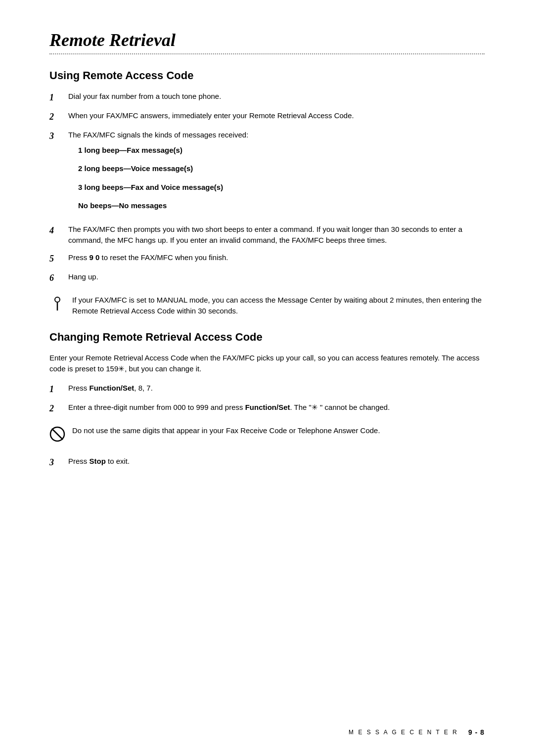 The image size is (534, 756). I want to click on beep-item-4: No beeps—No messages, so click(281, 206).